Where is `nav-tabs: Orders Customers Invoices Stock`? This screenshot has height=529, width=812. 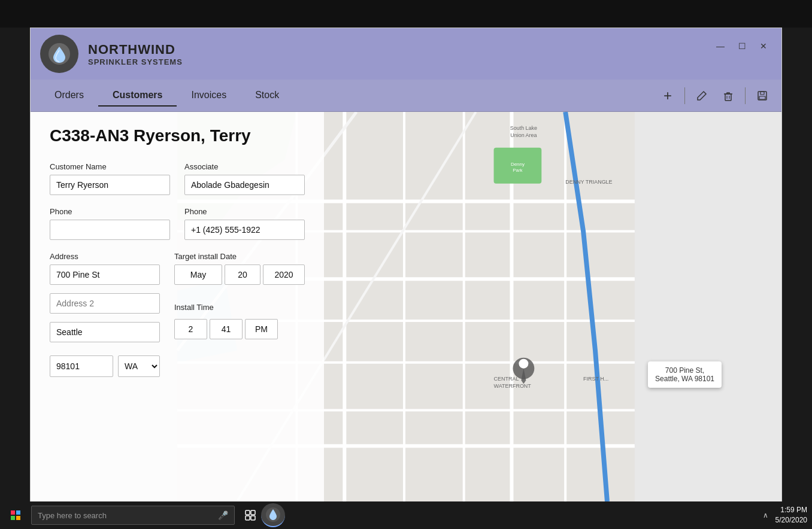
nav-tabs: Orders Customers Invoices Stock is located at coordinates (349, 96).